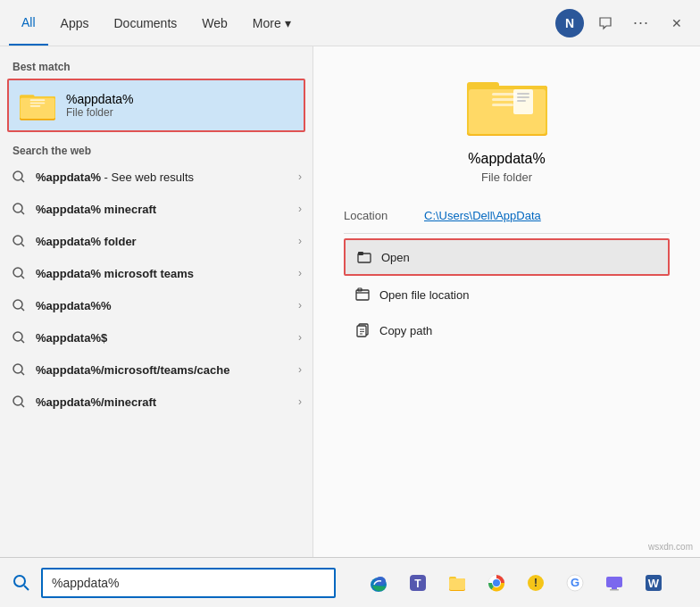 This screenshot has height=607, width=700. What do you see at coordinates (156, 305) in the screenshot?
I see `list-item: %appdata%% ›` at bounding box center [156, 305].